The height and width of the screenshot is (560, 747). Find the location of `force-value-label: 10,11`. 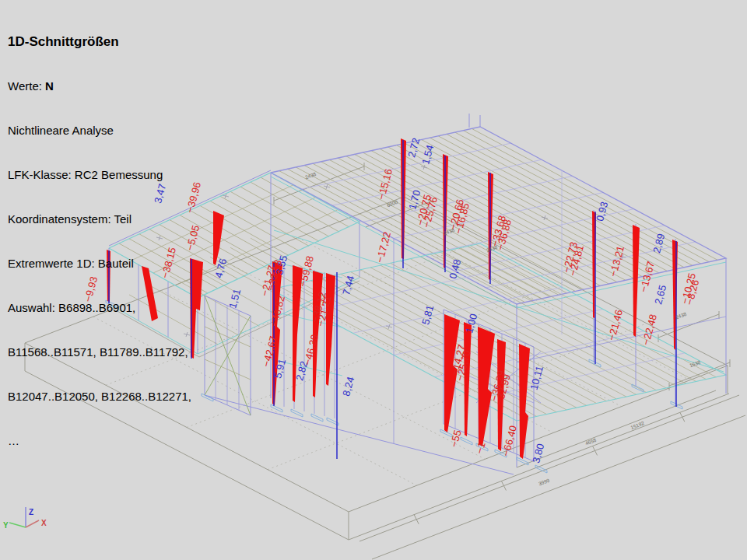

force-value-label: 10,11 is located at coordinates (537, 378).